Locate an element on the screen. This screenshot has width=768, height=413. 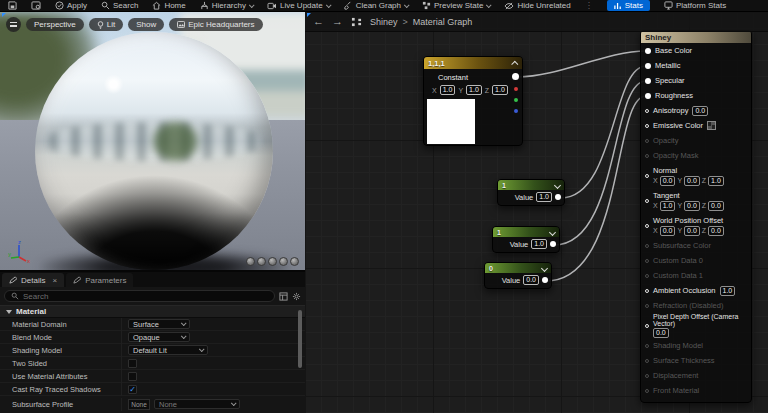
constant-vector-node: 1,1,1 Constant X 1.0 Y 1.0 Z 1.0 is located at coordinates (473, 101).